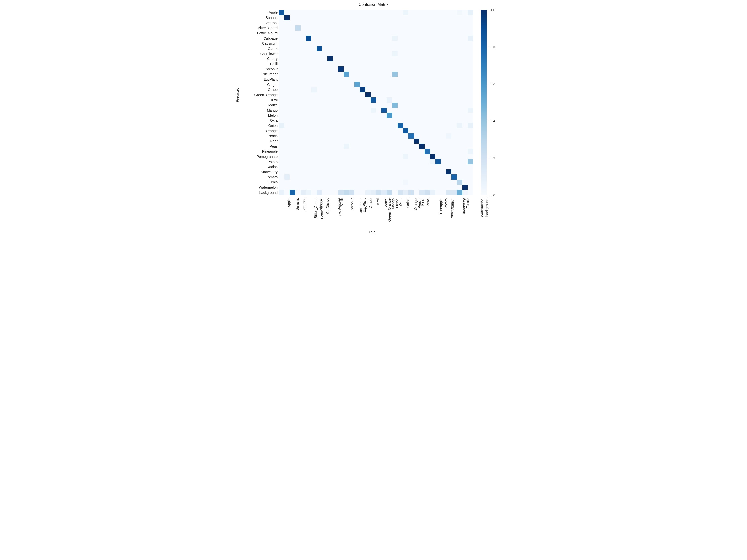 The height and width of the screenshot is (560, 747). I want to click on y-tick-label: Radish, so click(272, 167).